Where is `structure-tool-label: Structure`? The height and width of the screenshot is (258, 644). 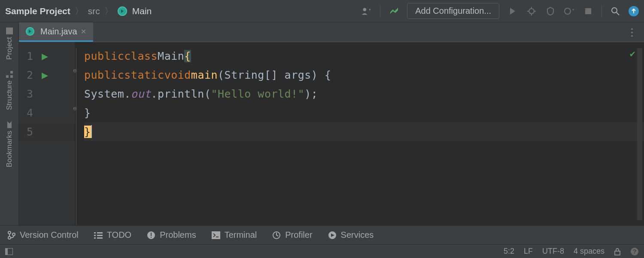 structure-tool-label: Structure is located at coordinates (9, 95).